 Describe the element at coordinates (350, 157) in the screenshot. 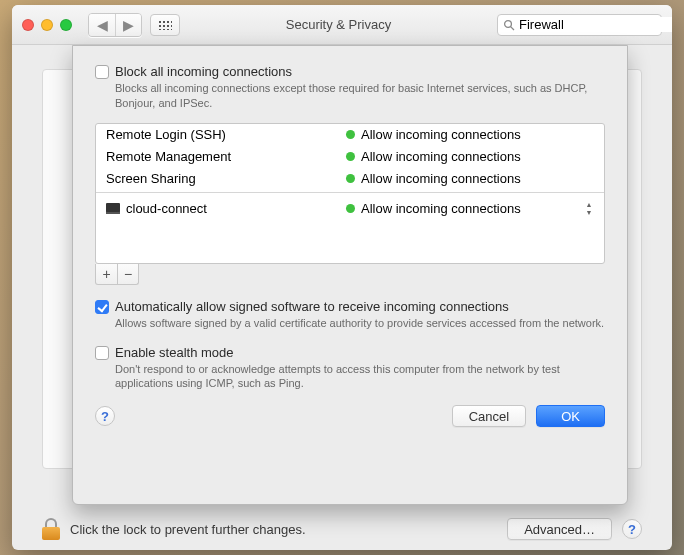

I see `list-item: Remote Management Allow incoming connect…` at that location.